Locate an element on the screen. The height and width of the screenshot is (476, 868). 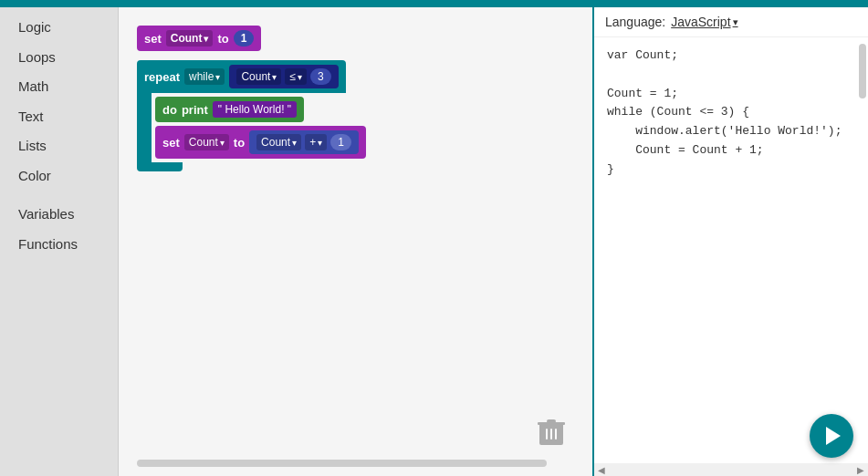
language-select: JavaScript is located at coordinates (705, 22).